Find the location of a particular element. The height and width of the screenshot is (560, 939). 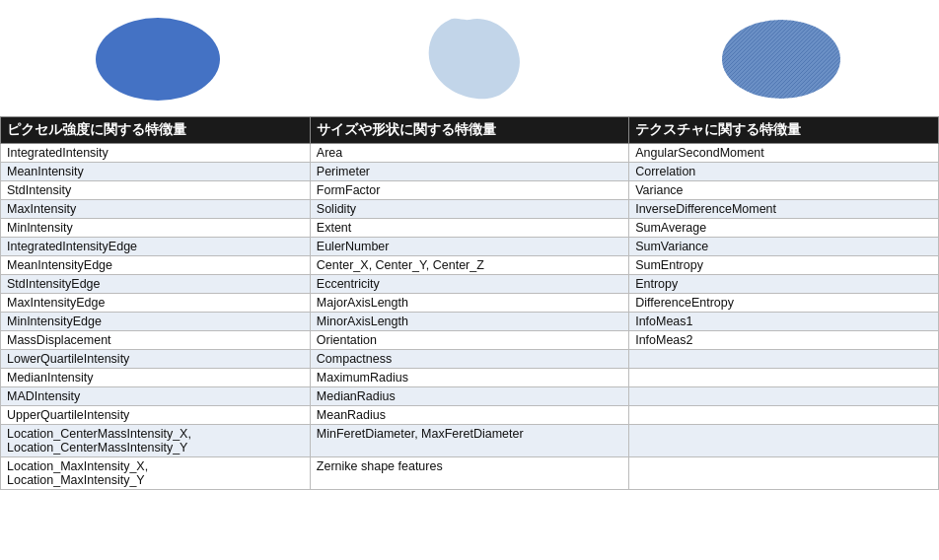

table-cell: MeanRadius is located at coordinates (470, 416).